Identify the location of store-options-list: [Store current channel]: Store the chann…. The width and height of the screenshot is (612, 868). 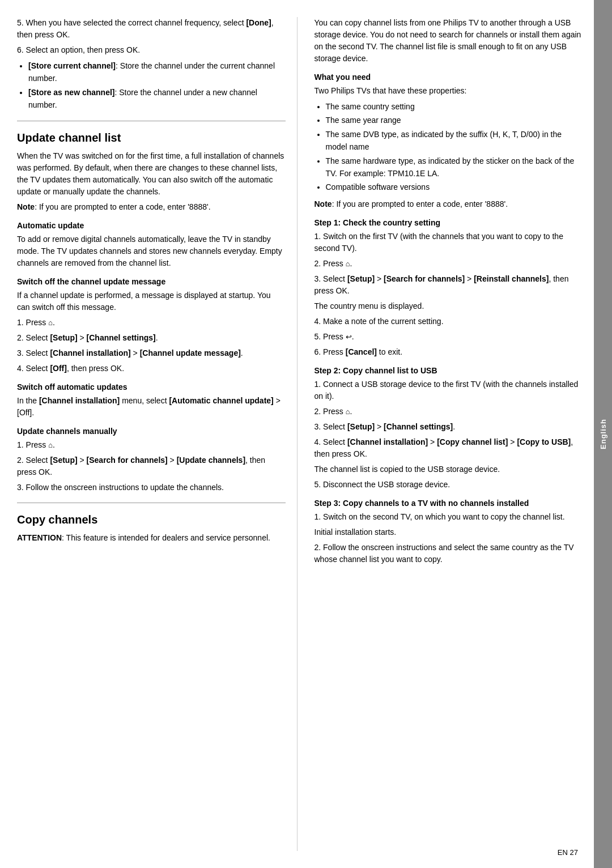
(157, 86).